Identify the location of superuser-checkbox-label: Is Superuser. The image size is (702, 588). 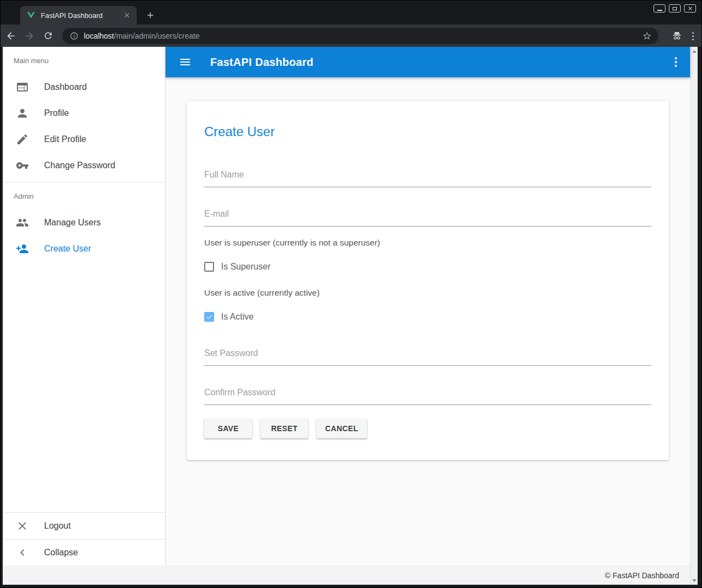
(246, 267).